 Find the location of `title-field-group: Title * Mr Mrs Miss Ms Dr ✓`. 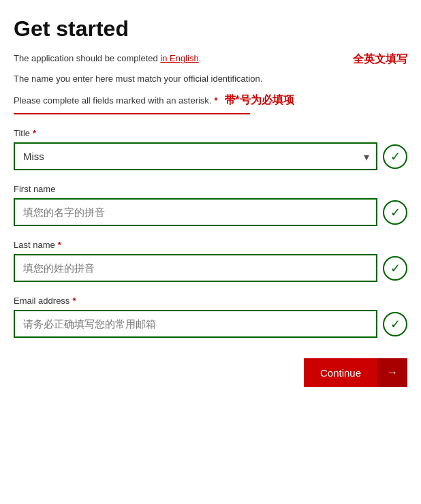

title-field-group: Title * Mr Mrs Miss Ms Dr ✓ is located at coordinates (210, 149).